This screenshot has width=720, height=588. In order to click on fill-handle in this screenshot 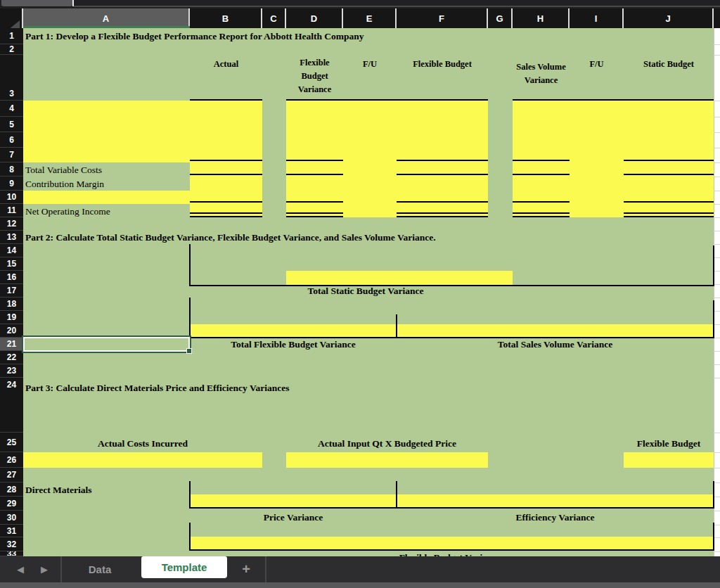, I will do `click(189, 351)`.